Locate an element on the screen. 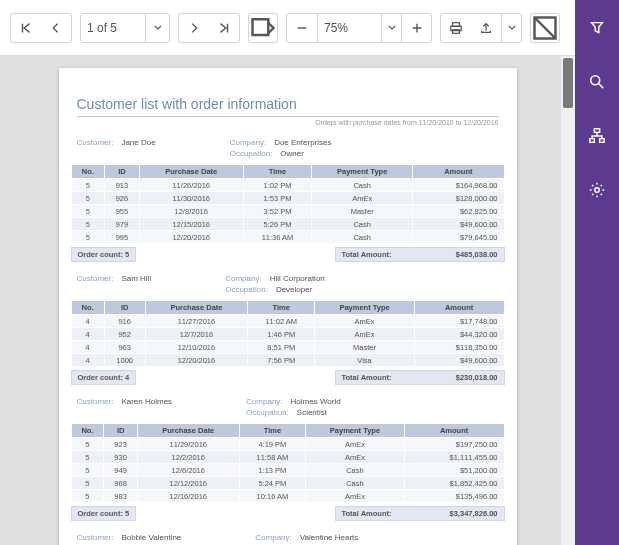  zoom-input is located at coordinates (349, 28).